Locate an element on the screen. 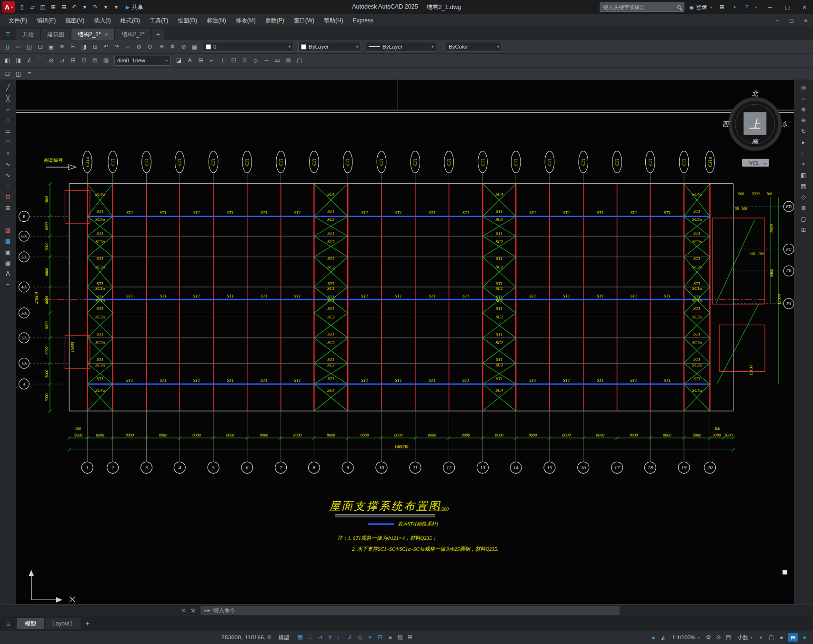  lineweight-icon: ≡ is located at coordinates (391, 637).